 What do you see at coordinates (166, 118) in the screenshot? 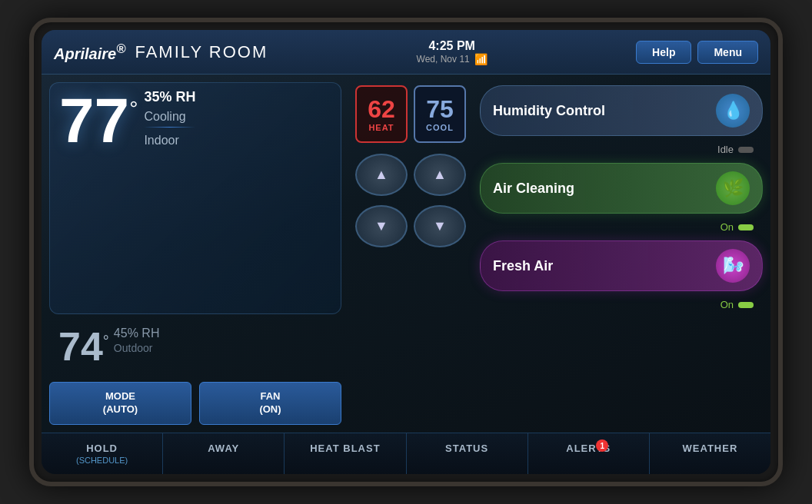
I see `indoor-info: 35% RH Cooling Indoor` at bounding box center [166, 118].